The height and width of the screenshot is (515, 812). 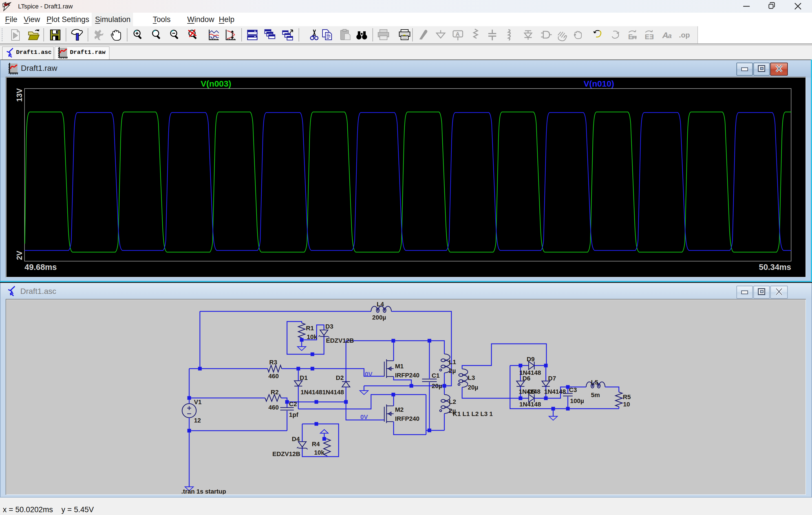 What do you see at coordinates (380, 304) in the screenshot?
I see `svg-text: L4` at bounding box center [380, 304].